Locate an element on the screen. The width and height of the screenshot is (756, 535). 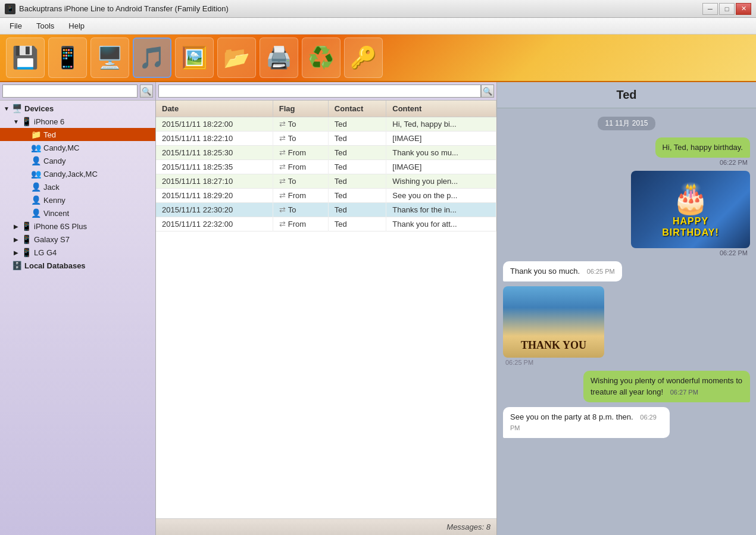
close-button: ✕ is located at coordinates (743, 9).